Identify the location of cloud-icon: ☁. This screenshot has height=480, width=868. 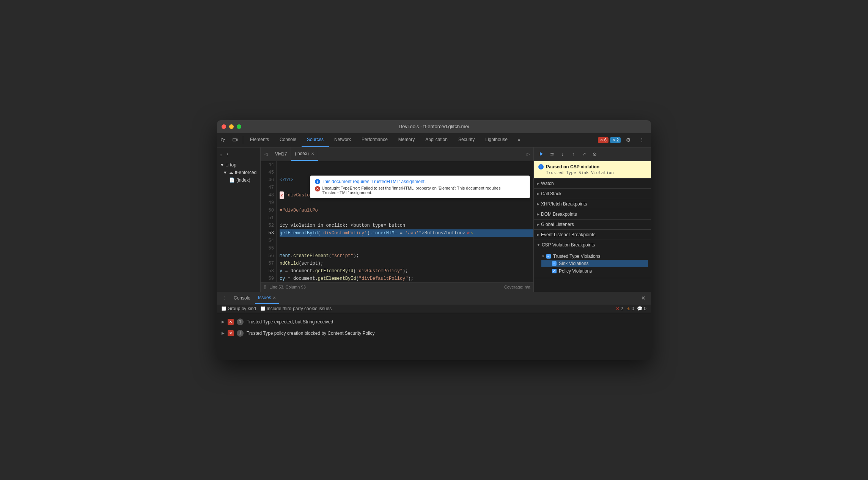
(231, 173).